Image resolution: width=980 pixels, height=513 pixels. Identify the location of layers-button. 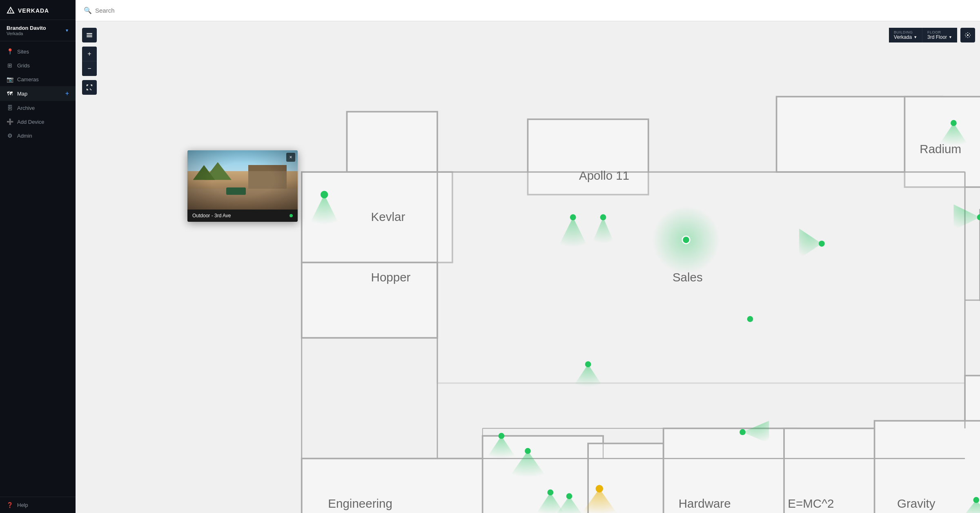
(89, 35).